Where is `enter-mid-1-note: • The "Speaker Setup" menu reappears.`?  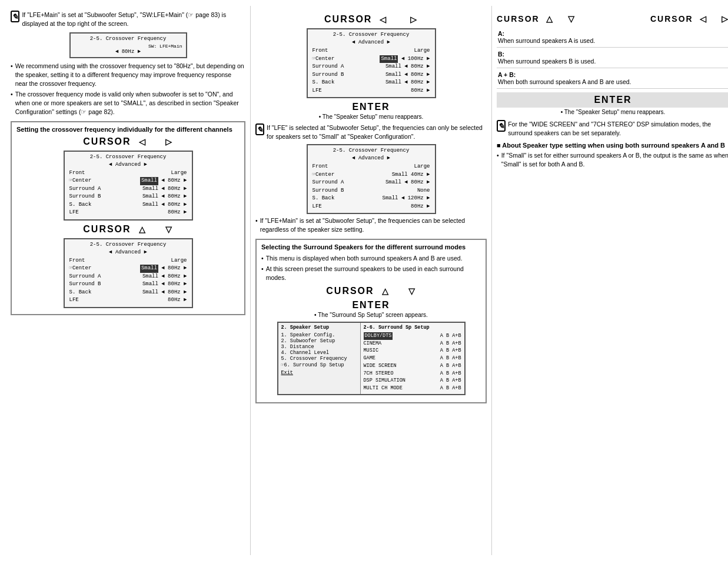
enter-mid-1-note: • The "Speaker Setup" menu reappears. is located at coordinates (371, 116).